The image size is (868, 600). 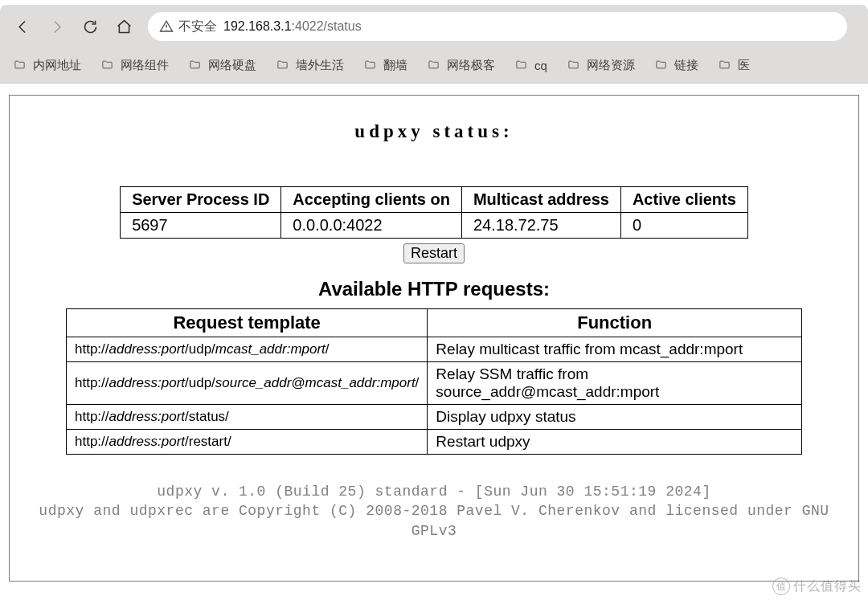 What do you see at coordinates (530, 66) in the screenshot?
I see `bookmark-item: cq` at bounding box center [530, 66].